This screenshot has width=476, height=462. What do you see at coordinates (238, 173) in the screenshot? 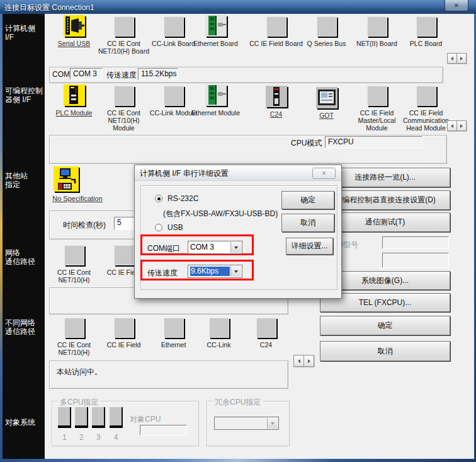
I see `dialog-titlebar: 计算机侧 I/F 串行详细设置` at bounding box center [238, 173].